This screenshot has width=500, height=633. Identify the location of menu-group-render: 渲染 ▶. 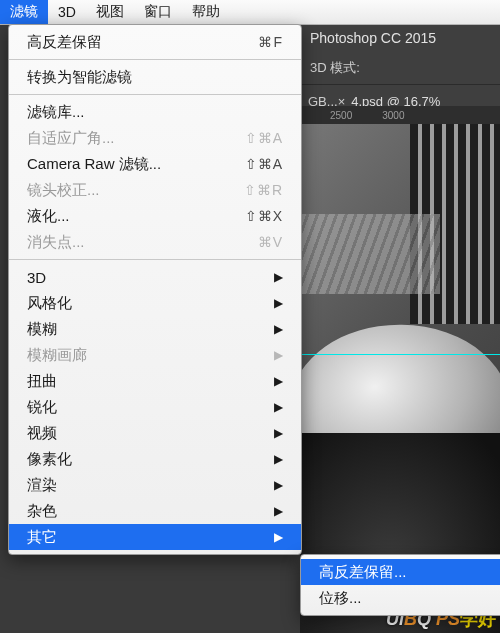
(155, 485).